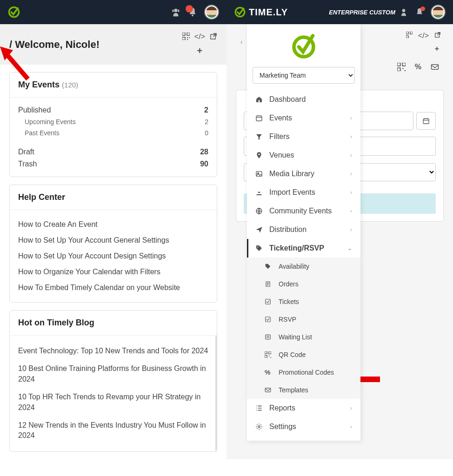 This screenshot has height=476, width=453. I want to click on nav-label: Venues, so click(282, 155).